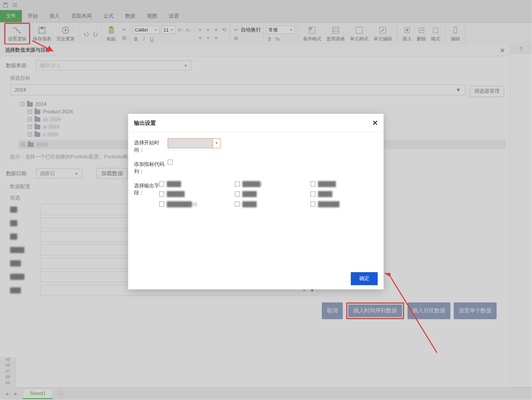  What do you see at coordinates (8, 378) in the screenshot?
I see `row-number: 48` at bounding box center [8, 378].